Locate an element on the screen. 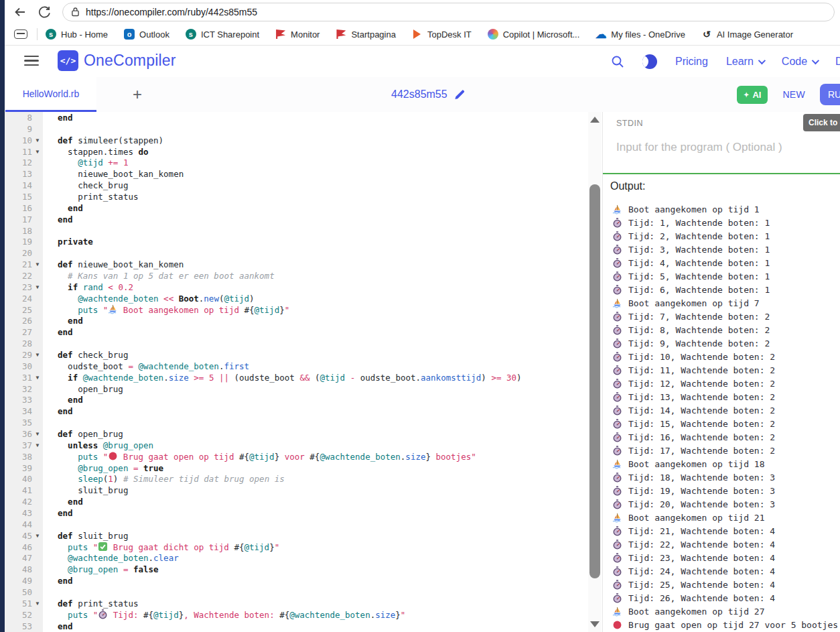 This screenshot has height=632, width=840. code-line: 29▼ def check_brug is located at coordinates (296, 355).